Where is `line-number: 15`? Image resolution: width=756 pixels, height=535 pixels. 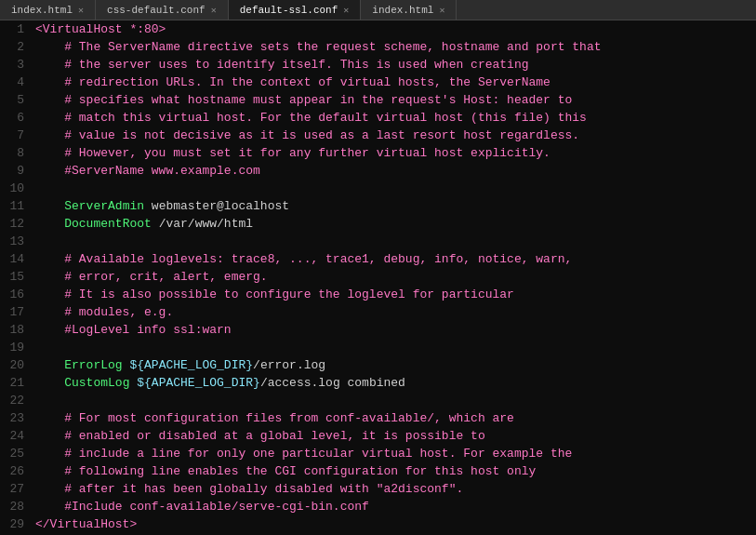
line-number: 15 is located at coordinates (14, 277).